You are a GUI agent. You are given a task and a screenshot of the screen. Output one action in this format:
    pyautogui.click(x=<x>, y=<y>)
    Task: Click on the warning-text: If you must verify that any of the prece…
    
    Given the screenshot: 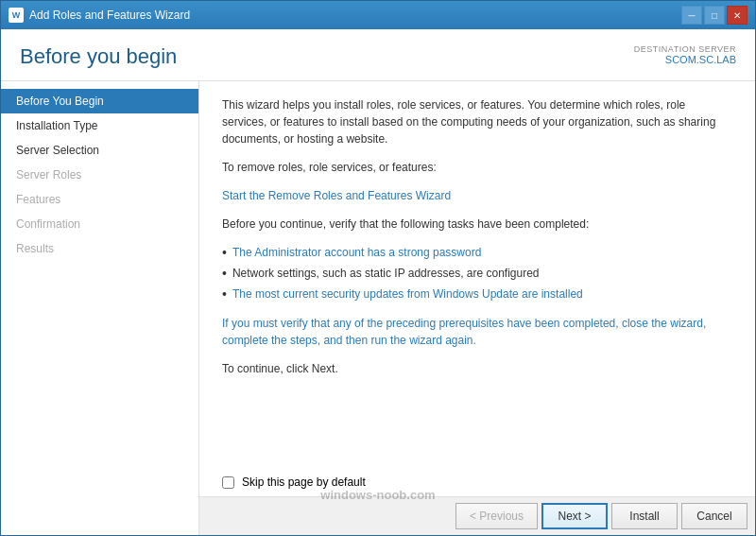 What is the action you would take?
    pyautogui.click(x=477, y=332)
    